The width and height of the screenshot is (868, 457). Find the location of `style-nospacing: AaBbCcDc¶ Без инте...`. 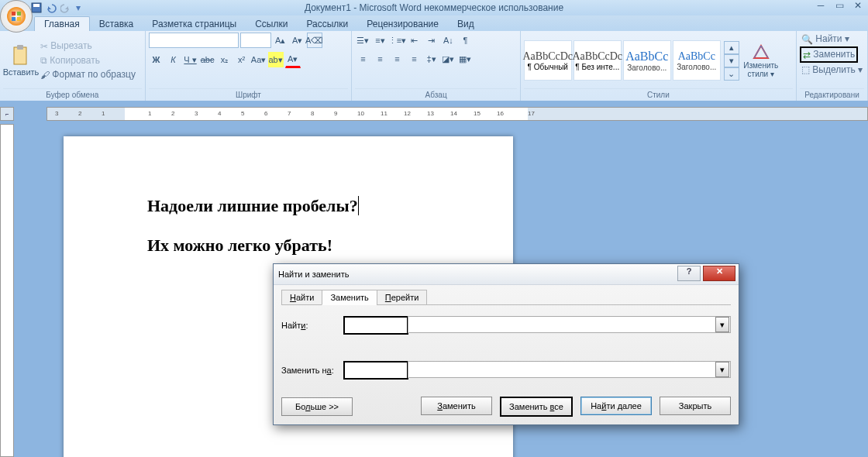

style-nospacing: AaBbCcDc¶ Без инте... is located at coordinates (598, 60).